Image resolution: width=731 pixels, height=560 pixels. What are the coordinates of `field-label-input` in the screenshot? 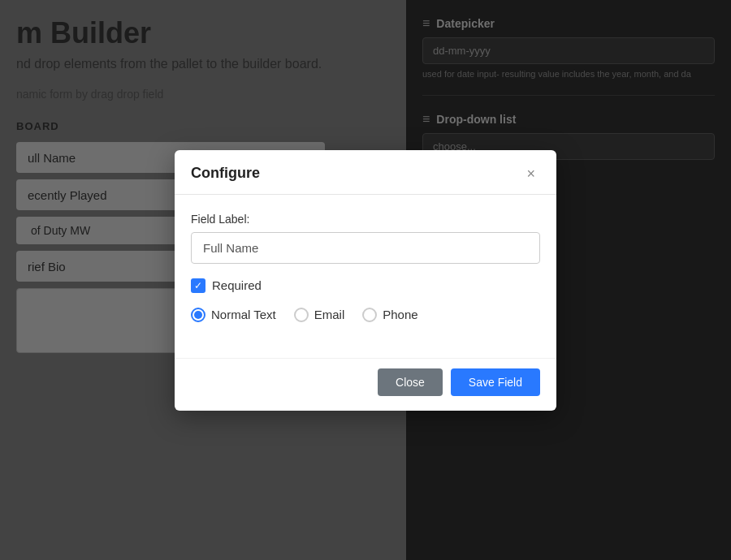 It's located at (366, 248).